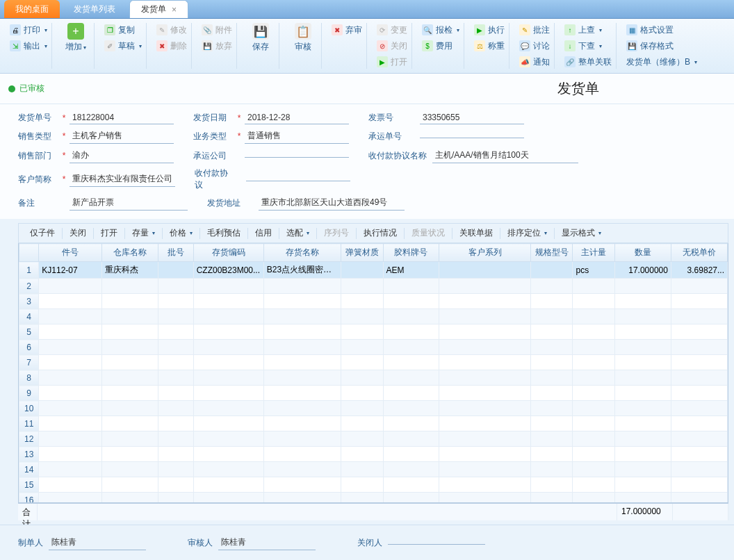 Image resolution: width=734 pixels, height=560 pixels. What do you see at coordinates (172, 46) in the screenshot?
I see `delete-button: ✖删除` at bounding box center [172, 46].